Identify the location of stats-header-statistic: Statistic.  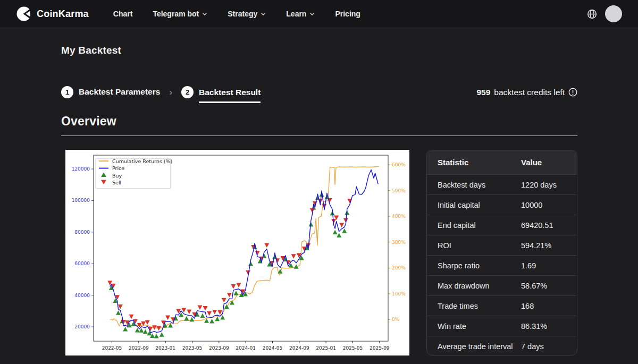
(474, 163).